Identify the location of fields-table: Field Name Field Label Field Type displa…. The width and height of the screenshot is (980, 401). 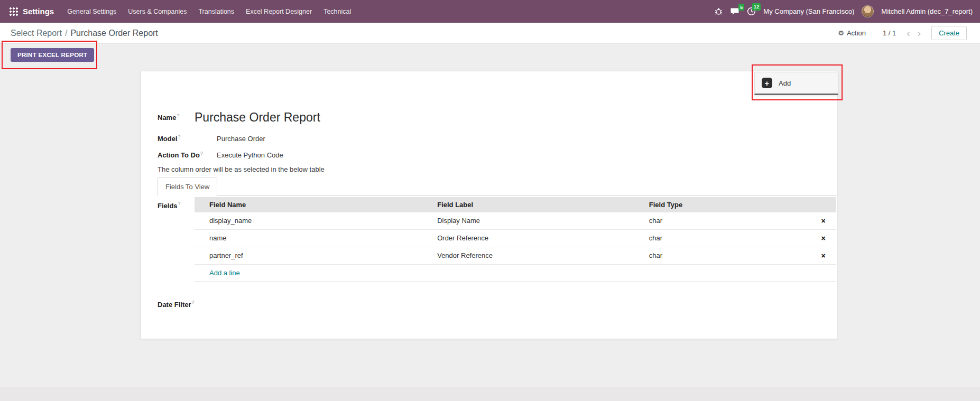
(515, 239).